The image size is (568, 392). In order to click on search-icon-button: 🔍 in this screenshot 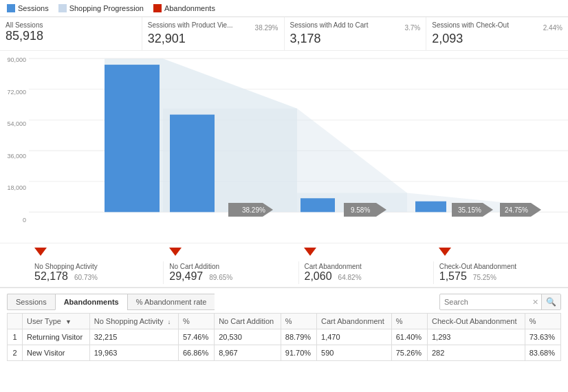, I will do `click(551, 302)`.